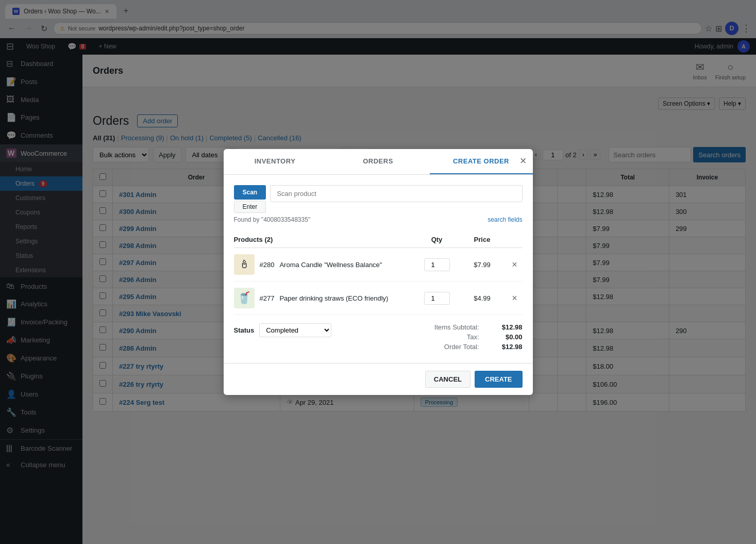 This screenshot has width=756, height=544. Describe the element at coordinates (515, 265) in the screenshot. I see `remove-product-1-button: ×` at that location.